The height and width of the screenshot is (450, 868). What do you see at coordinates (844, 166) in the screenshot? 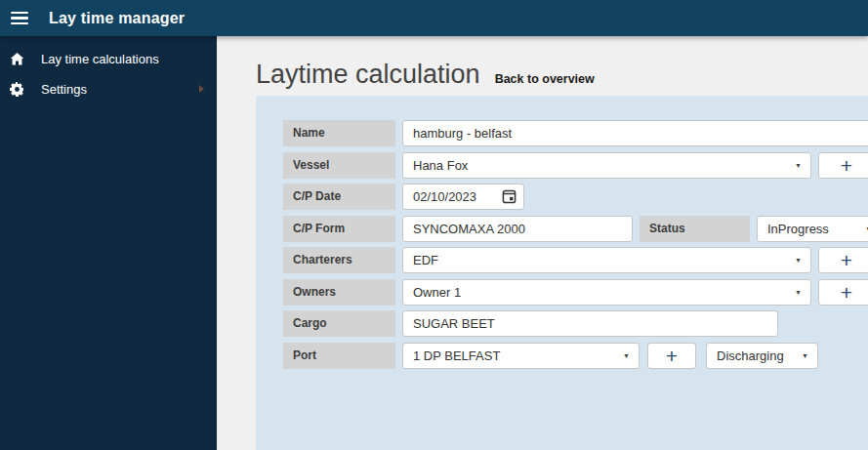
I see `add-vessel-button: +` at bounding box center [844, 166].